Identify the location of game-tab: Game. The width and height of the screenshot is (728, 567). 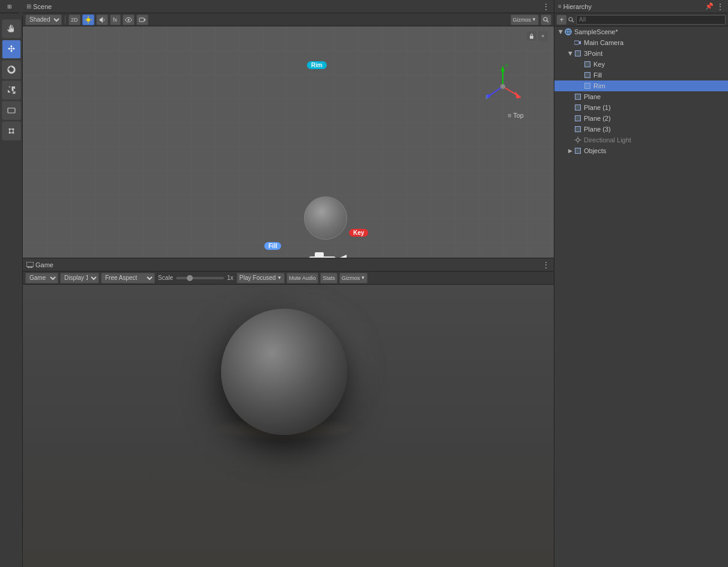
(40, 265).